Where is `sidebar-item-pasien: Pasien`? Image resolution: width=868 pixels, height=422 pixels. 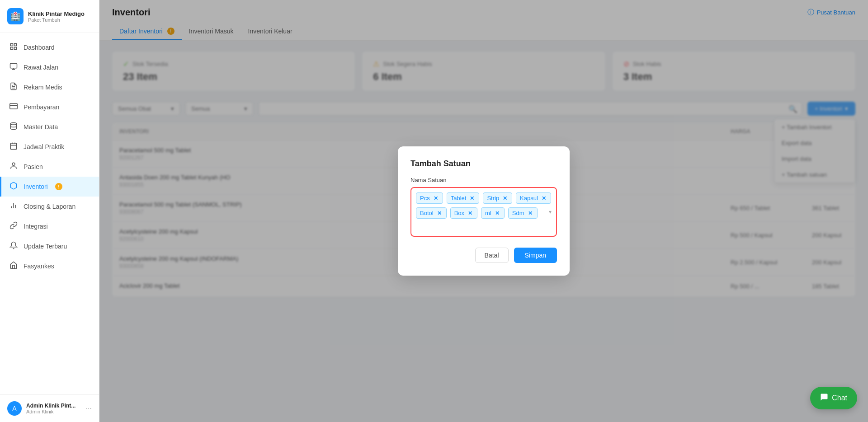 sidebar-item-pasien: Pasien is located at coordinates (50, 167).